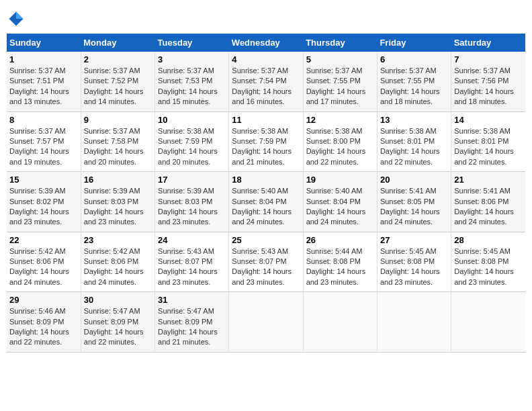 The width and height of the screenshot is (532, 411). What do you see at coordinates (118, 240) in the screenshot?
I see `day-number: 23` at bounding box center [118, 240].